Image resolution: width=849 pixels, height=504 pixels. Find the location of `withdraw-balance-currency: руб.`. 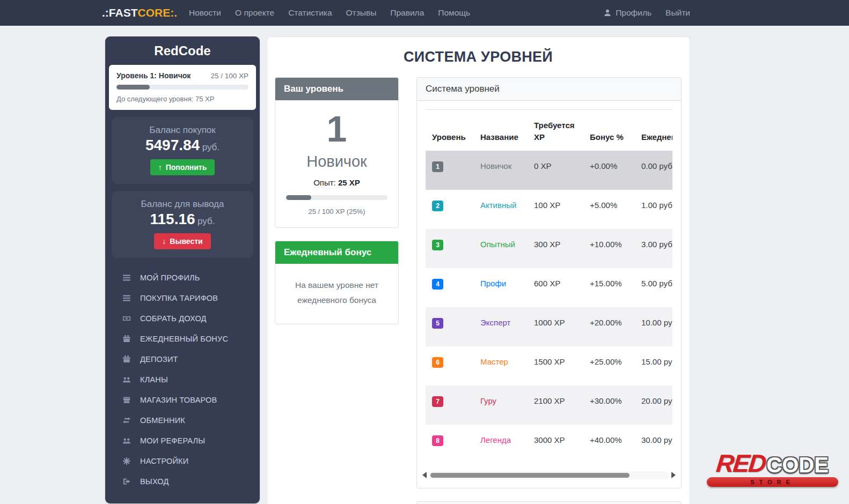

withdraw-balance-currency: руб. is located at coordinates (206, 221).